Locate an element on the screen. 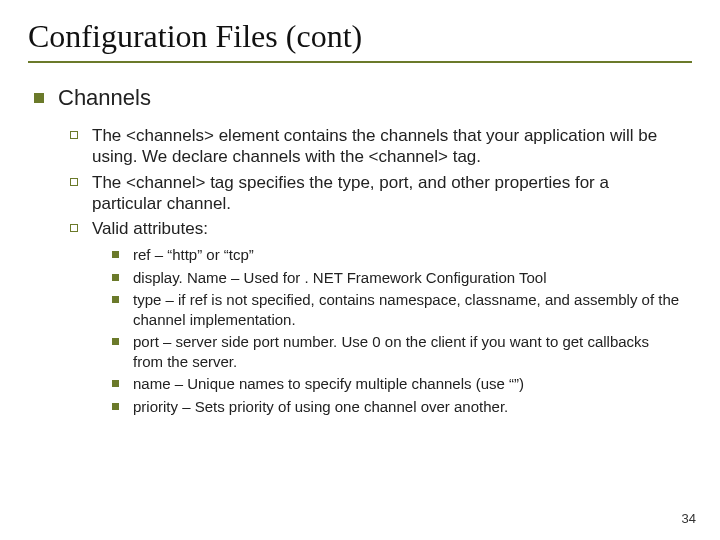 Image resolution: width=720 pixels, height=540 pixels. body-text: name – Unique names to specify multiple … is located at coordinates (328, 384).